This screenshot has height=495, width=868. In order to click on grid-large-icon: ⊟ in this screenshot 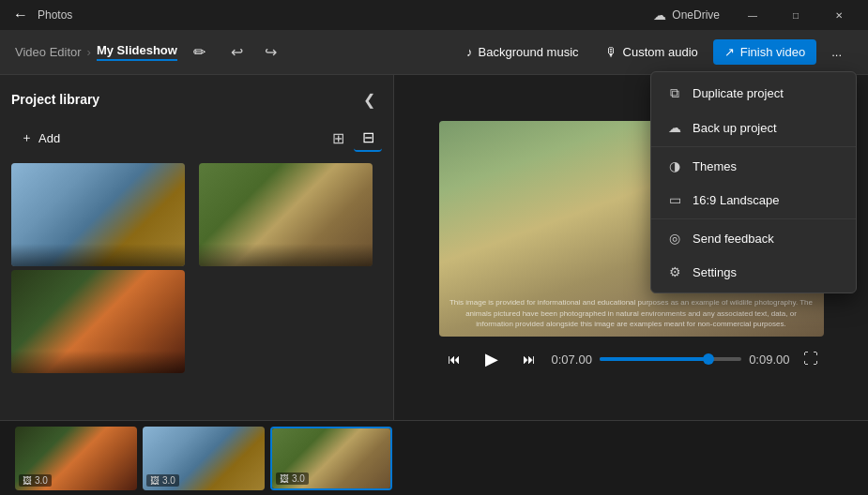, I will do `click(368, 137)`.